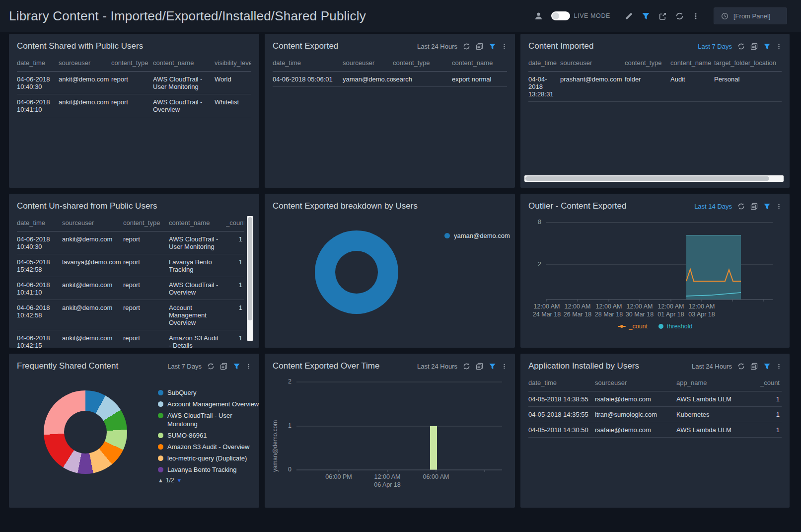  I want to click on exported-breakdown-chart: yaman@demo.com, so click(390, 274).